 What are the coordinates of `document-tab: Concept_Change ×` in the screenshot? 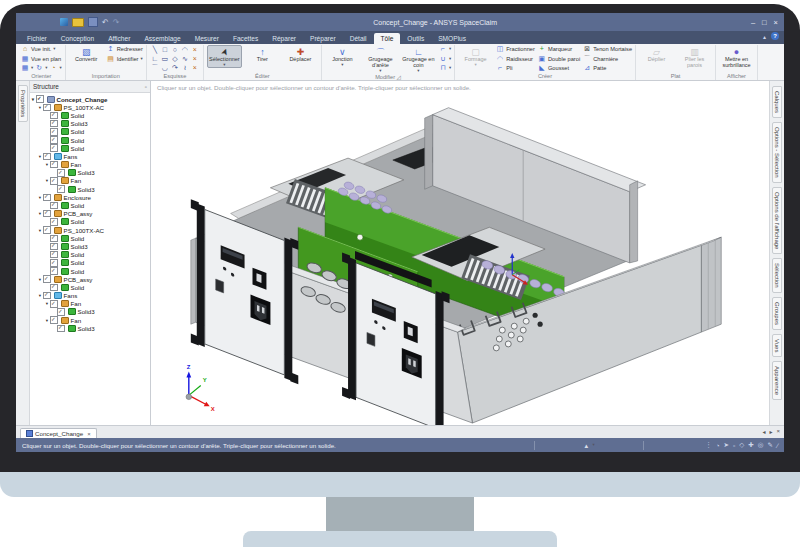 It's located at (58, 433).